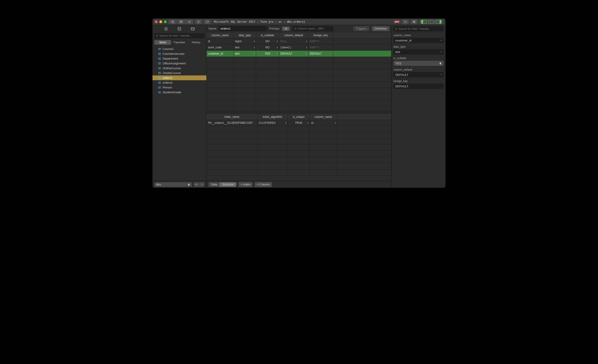 This screenshot has width=598, height=364. What do you see at coordinates (418, 52) in the screenshot?
I see `insp-field-data-type: text▾` at bounding box center [418, 52].